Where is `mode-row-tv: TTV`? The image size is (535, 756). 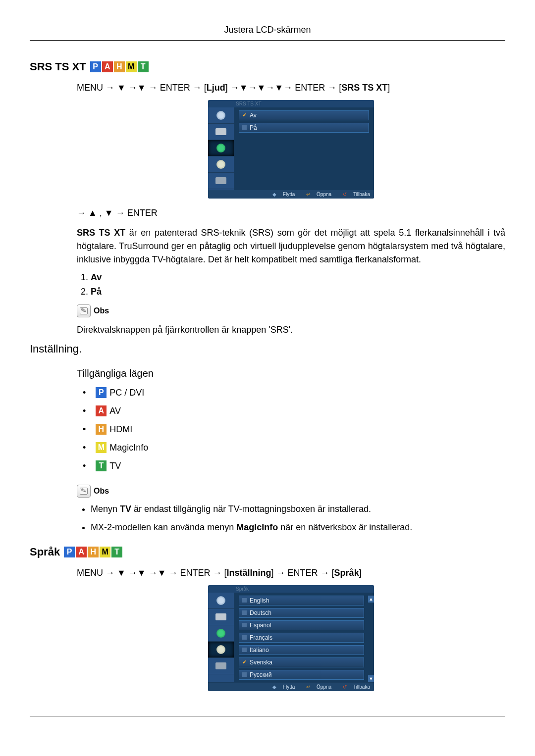 mode-row-tv: TTV is located at coordinates (294, 466).